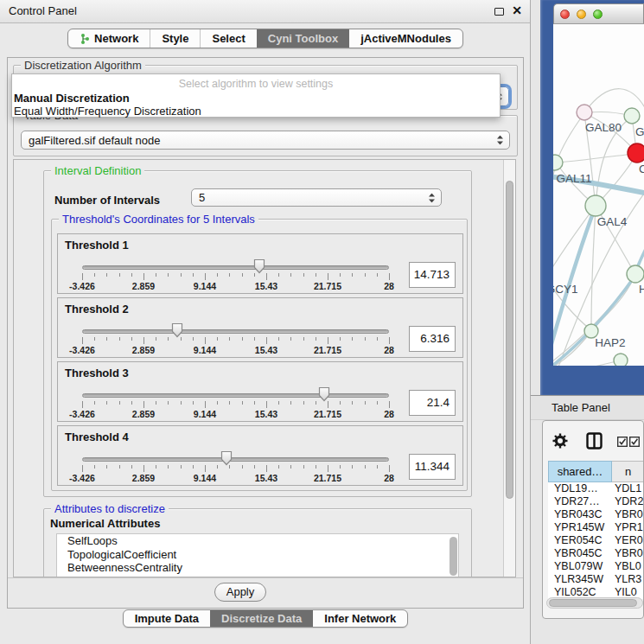 The width and height of the screenshot is (644, 644). I want to click on numerical-attributes-label: Numerical Attributes, so click(105, 524).